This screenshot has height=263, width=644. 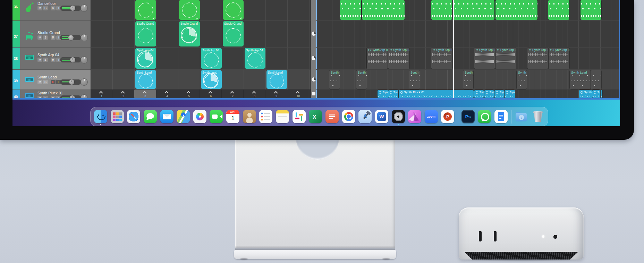 What do you see at coordinates (150, 117) in the screenshot?
I see `dock-item-messages` at bounding box center [150, 117].